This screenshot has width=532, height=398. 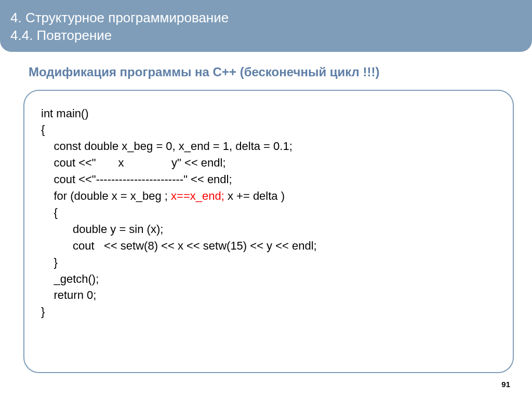 What do you see at coordinates (255, 196) in the screenshot?
I see `code-text: x += delta )` at bounding box center [255, 196].